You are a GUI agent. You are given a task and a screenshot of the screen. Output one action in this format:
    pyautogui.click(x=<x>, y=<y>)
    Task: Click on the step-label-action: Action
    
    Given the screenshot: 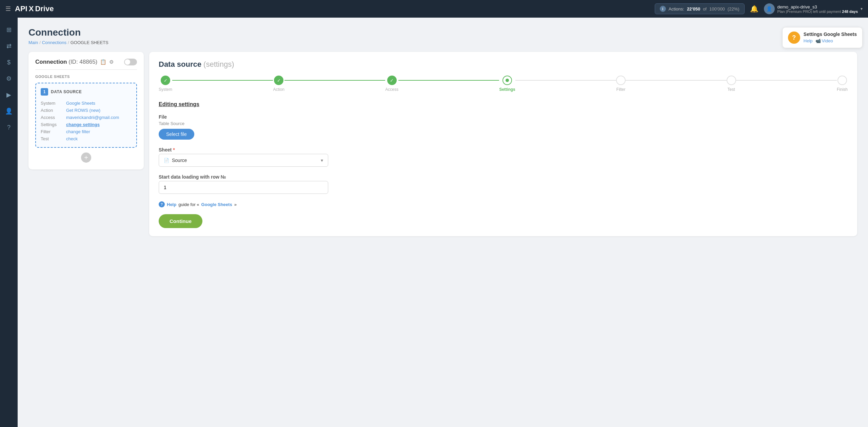 What is the action you would take?
    pyautogui.click(x=279, y=89)
    